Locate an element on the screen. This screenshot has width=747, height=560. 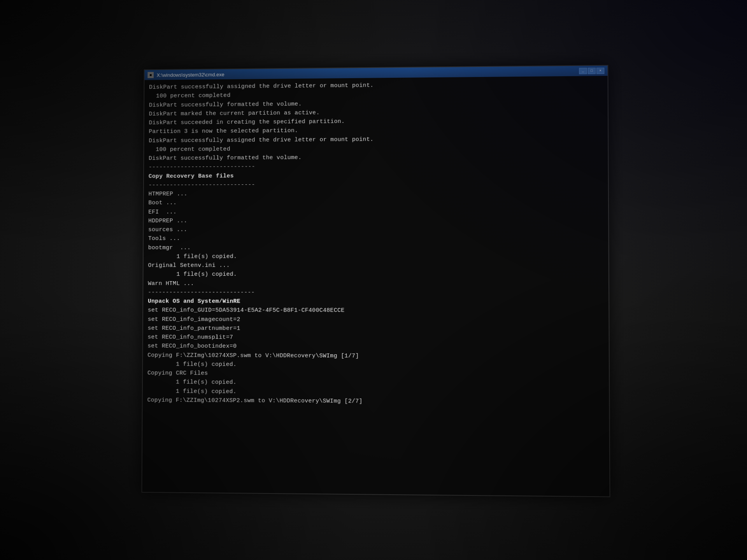
minimize-button: _ is located at coordinates (583, 71).